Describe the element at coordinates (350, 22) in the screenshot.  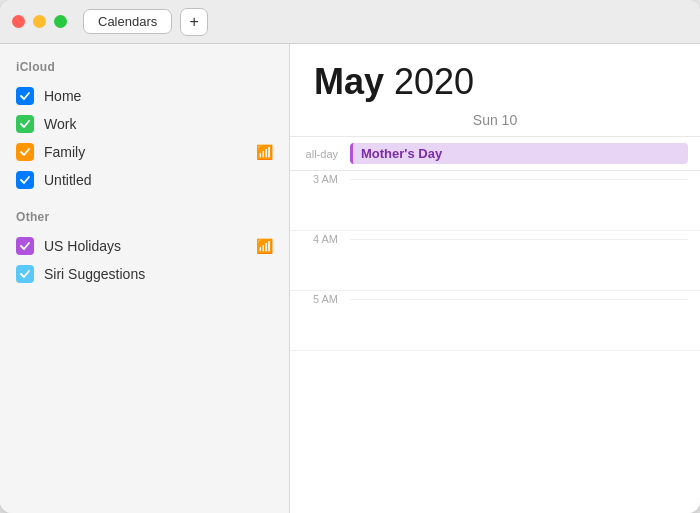
I see `titlebar: Calendars +` at that location.